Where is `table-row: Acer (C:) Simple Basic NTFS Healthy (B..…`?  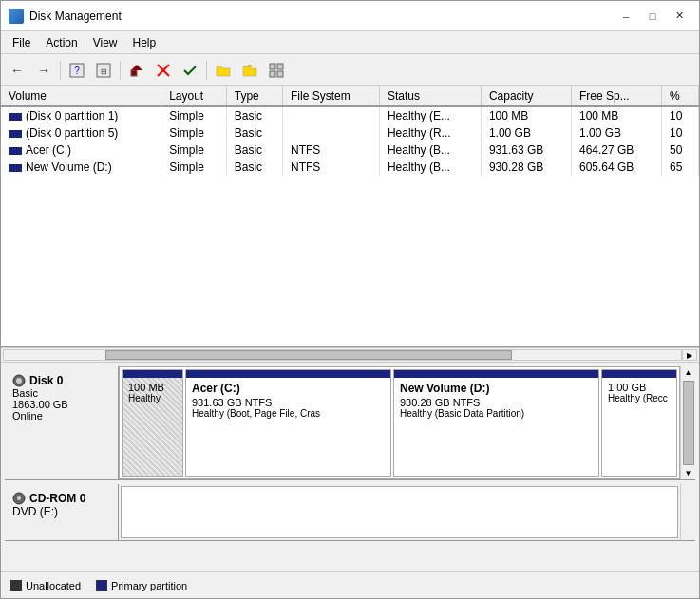
table-row: Acer (C:) Simple Basic NTFS Healthy (B..… is located at coordinates (350, 150).